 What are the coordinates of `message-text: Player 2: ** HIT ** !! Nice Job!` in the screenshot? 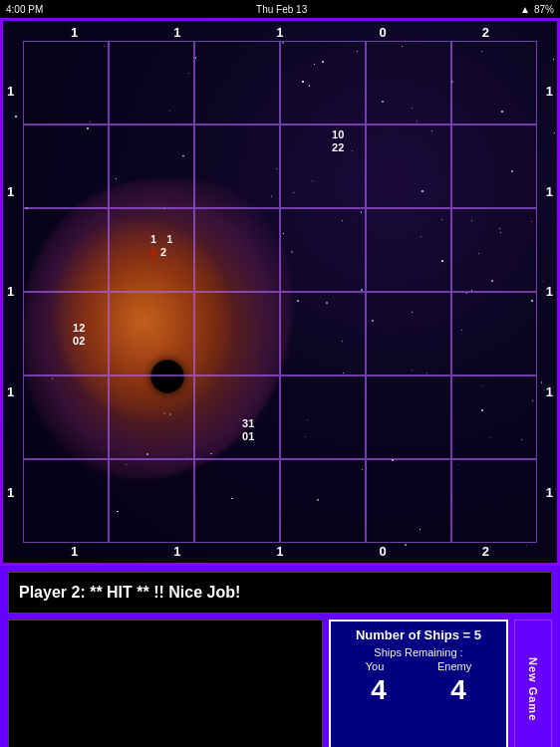 It's located at (130, 593).